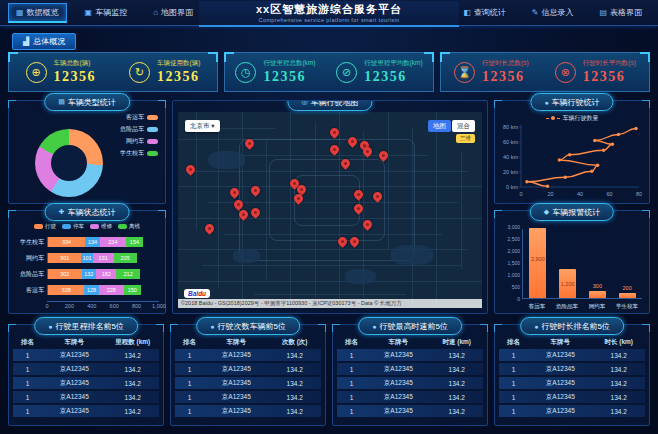  What do you see at coordinates (73, 226) in the screenshot?
I see `legend-item: 停车` at bounding box center [73, 226].